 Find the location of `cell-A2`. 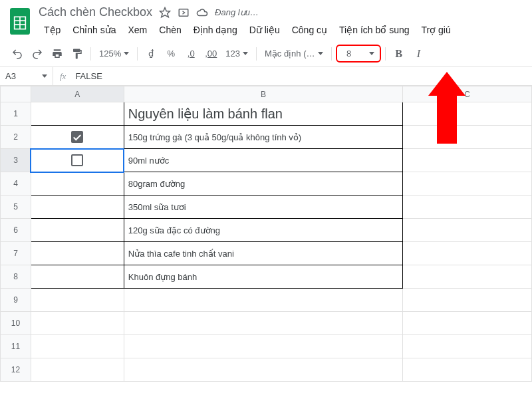

cell-A2 is located at coordinates (77, 137).